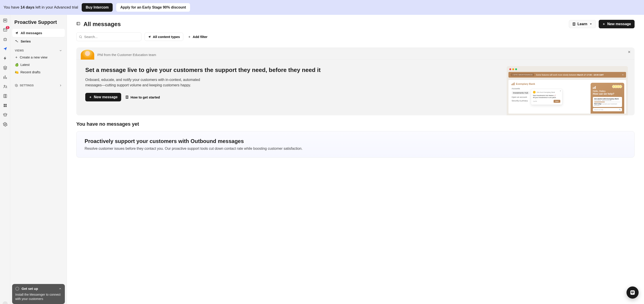 The image size is (644, 304). Describe the element at coordinates (16, 72) in the screenshot. I see `lemon-icon: 🍋` at that location.